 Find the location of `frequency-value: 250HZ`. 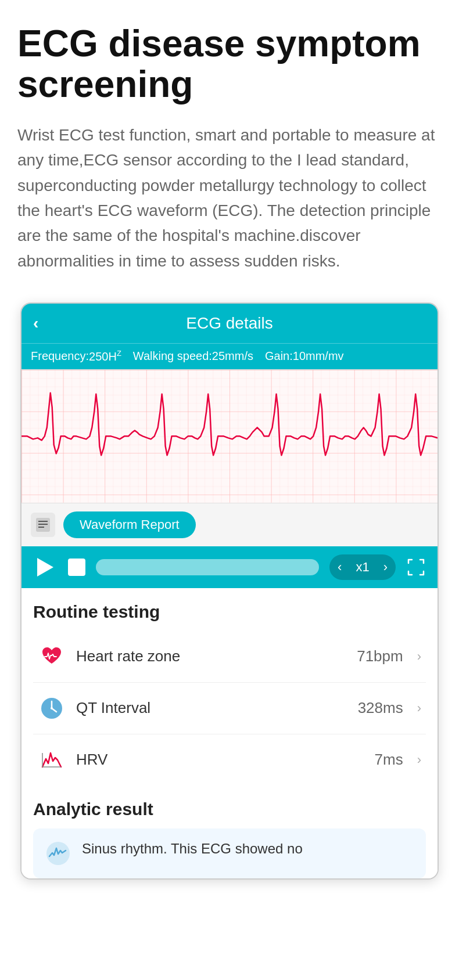

frequency-value: 250HZ is located at coordinates (105, 356).